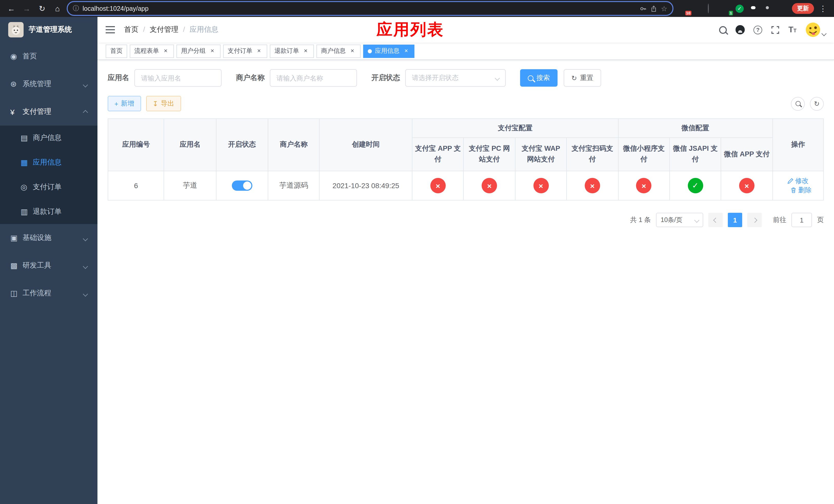 This screenshot has width=834, height=504. Describe the element at coordinates (389, 51) in the screenshot. I see `tab-app-info: 应用信息×` at that location.